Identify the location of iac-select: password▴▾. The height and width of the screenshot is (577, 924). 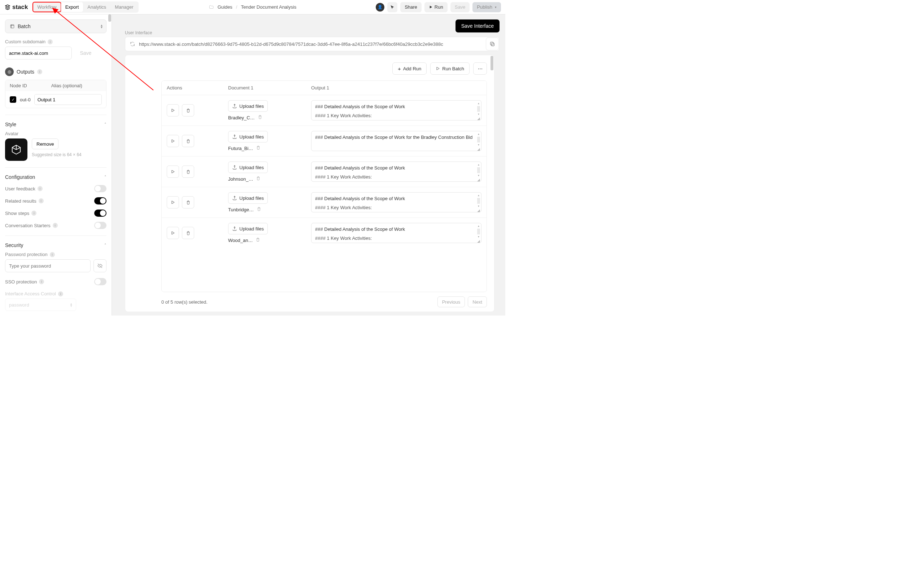
(40, 305).